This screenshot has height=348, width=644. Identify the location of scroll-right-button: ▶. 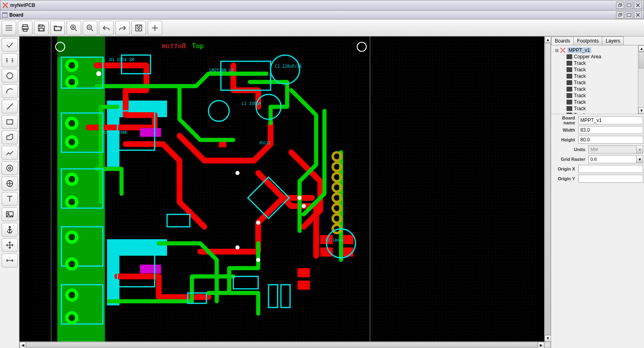
(541, 345).